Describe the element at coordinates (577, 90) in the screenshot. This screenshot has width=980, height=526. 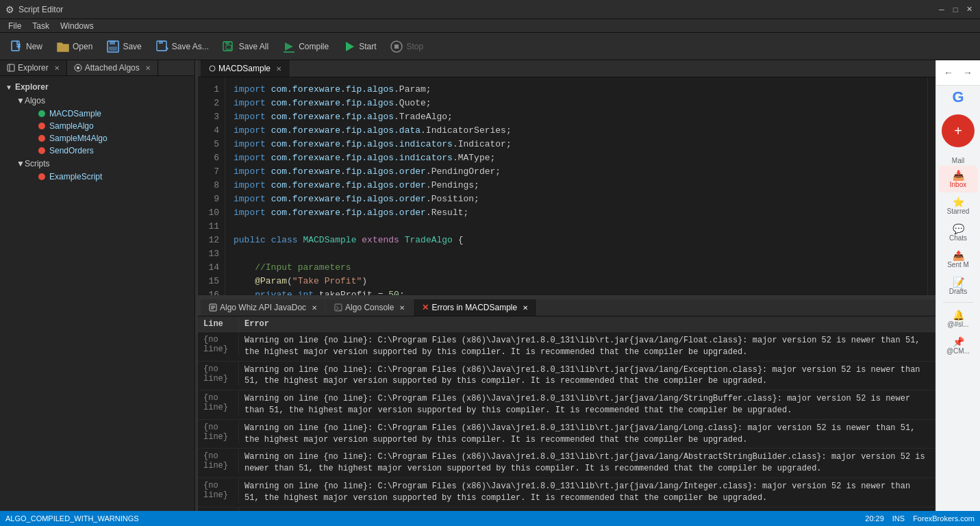
I see `code-line-1: import com.forexware.fip.algos.Param;` at that location.